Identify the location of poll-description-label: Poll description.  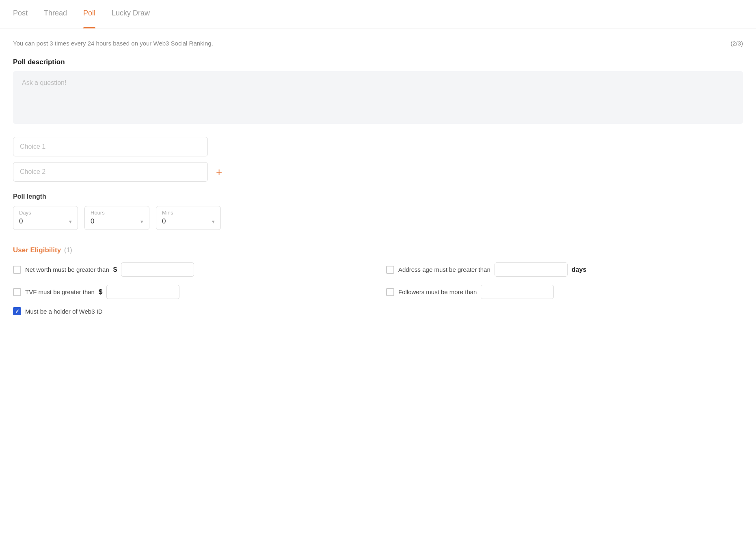
(378, 62).